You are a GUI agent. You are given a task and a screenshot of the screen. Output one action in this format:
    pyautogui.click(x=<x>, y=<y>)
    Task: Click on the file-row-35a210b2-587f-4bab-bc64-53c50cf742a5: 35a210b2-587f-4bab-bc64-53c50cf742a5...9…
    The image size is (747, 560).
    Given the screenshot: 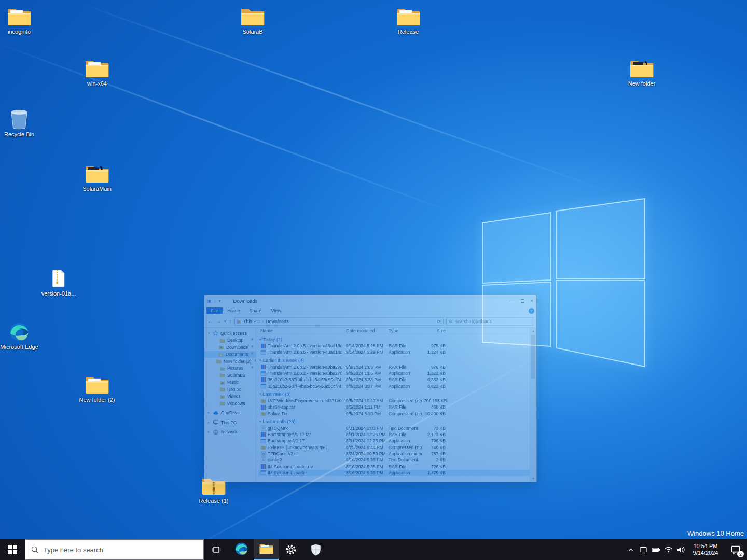 What is the action you would take?
    pyautogui.click(x=394, y=380)
    